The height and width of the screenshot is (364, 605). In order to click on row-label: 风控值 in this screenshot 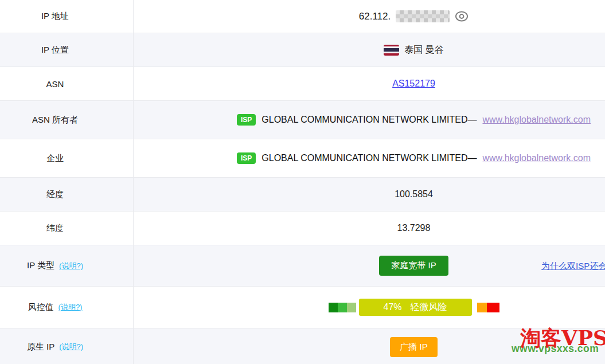, I will do `click(41, 307)`.